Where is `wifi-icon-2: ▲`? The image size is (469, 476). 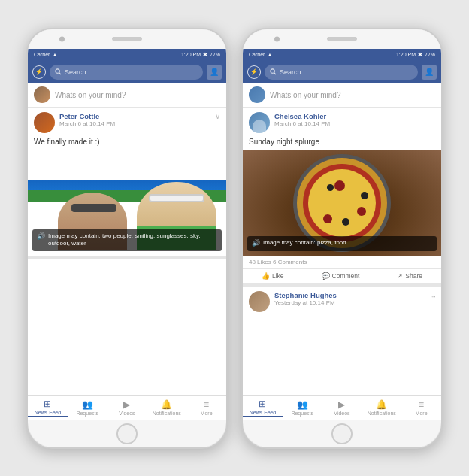
wifi-icon-2: ▲ is located at coordinates (269, 54).